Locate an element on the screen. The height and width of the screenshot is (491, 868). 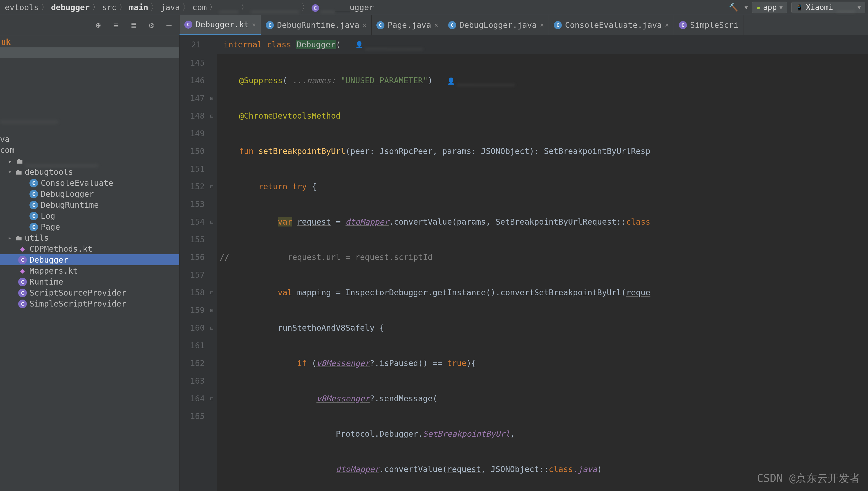
tree-com: com is located at coordinates (90, 150).